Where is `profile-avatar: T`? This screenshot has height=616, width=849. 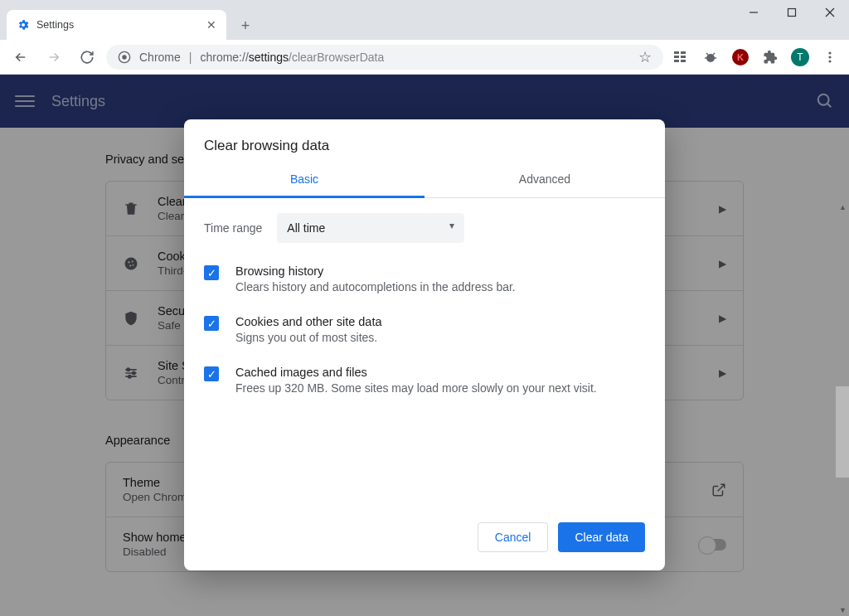
profile-avatar: T is located at coordinates (800, 57).